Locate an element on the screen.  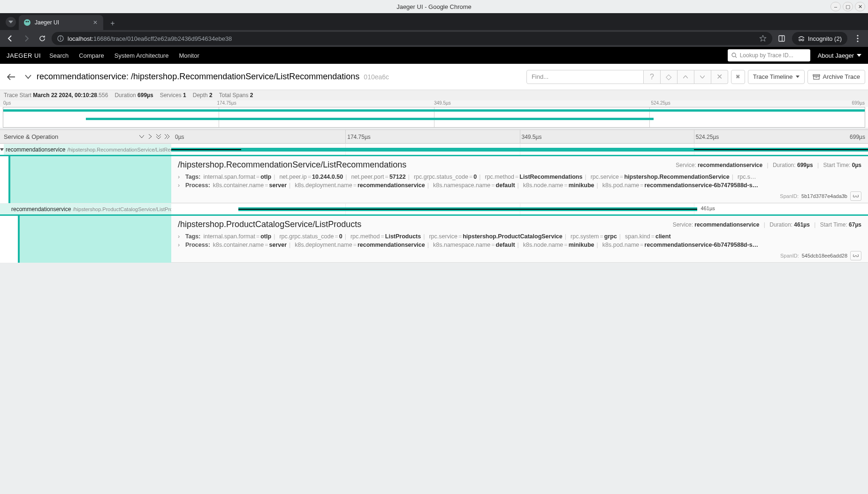
site-info-icon is located at coordinates (61, 38).